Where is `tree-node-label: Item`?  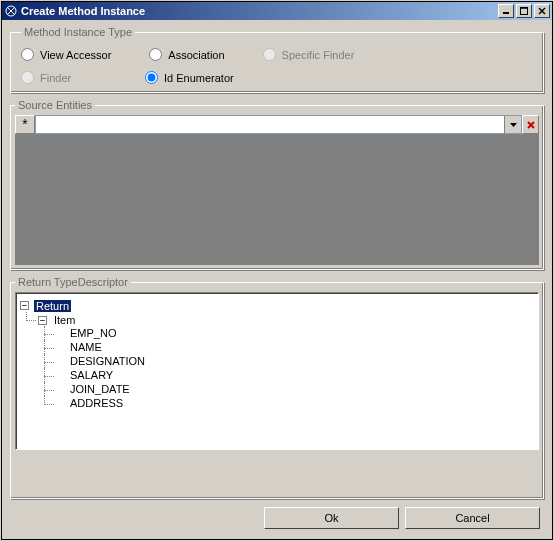 tree-node-label: Item is located at coordinates (64, 320).